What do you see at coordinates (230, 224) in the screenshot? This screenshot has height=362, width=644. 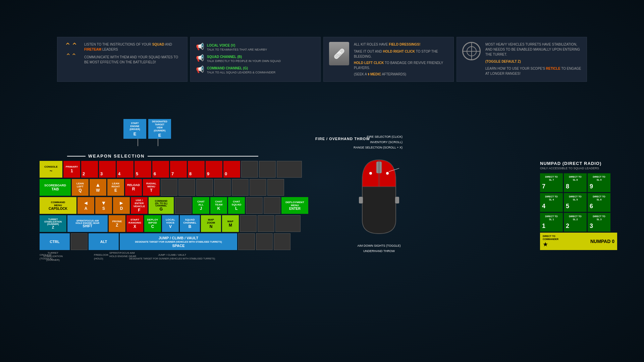 I see `key-map: MAP M` at bounding box center [230, 224].